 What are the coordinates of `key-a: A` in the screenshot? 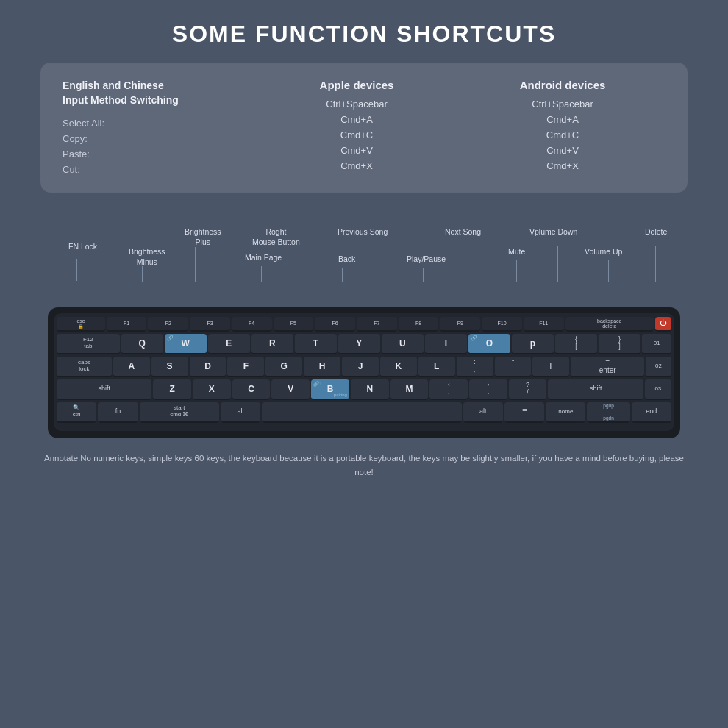 It's located at (132, 367).